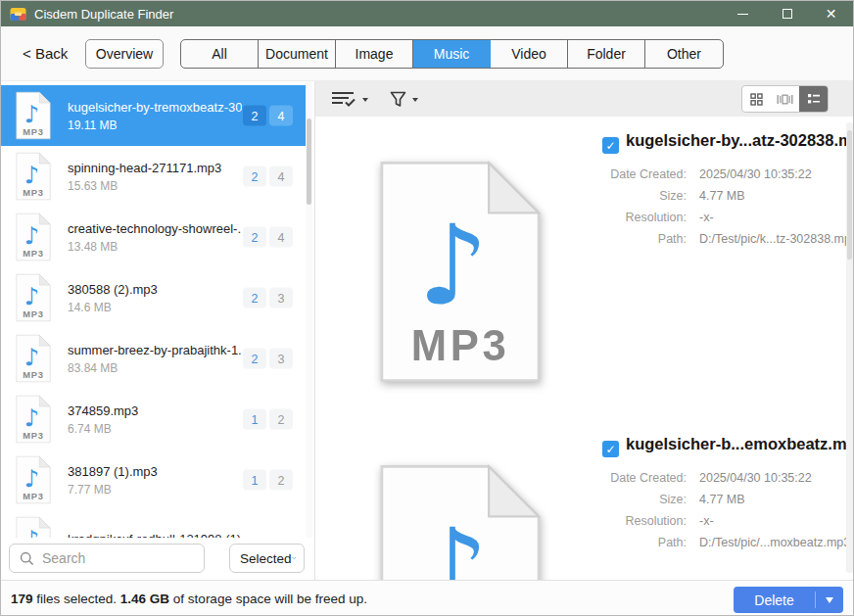  Describe the element at coordinates (154, 116) in the screenshot. I see `duplicate-group-row: kugelsicher-by-tremoxbeatz-30... 19.11 M…` at that location.